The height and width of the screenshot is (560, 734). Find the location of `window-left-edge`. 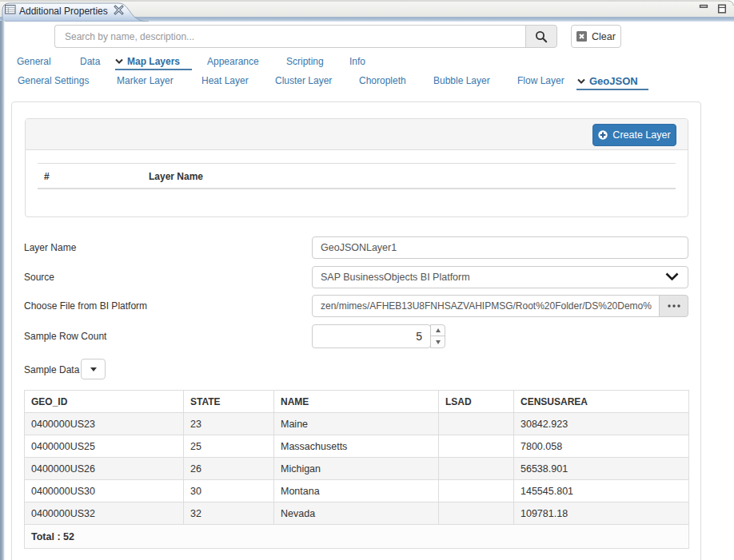

window-left-edge is located at coordinates (2, 291).